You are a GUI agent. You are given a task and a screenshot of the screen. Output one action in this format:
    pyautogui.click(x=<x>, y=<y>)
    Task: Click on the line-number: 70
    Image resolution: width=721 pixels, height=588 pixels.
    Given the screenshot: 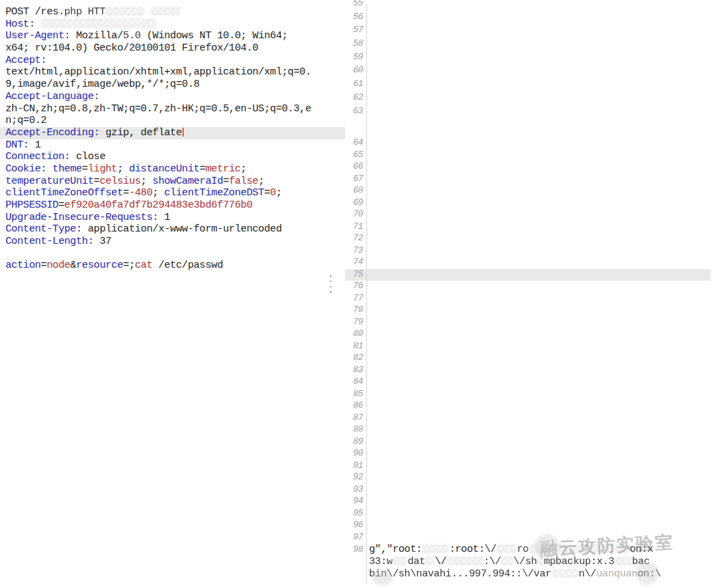 What is the action you would take?
    pyautogui.click(x=354, y=214)
    